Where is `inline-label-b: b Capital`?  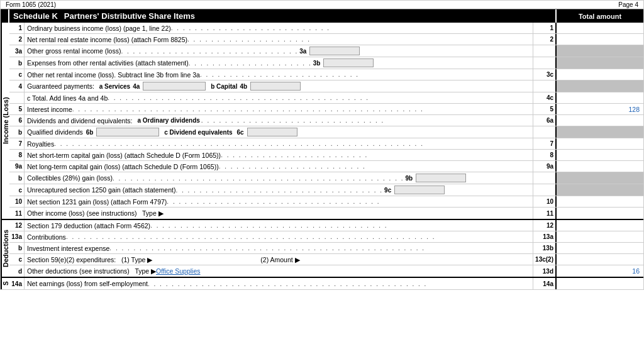
inline-label-b: b Capital is located at coordinates (224, 87).